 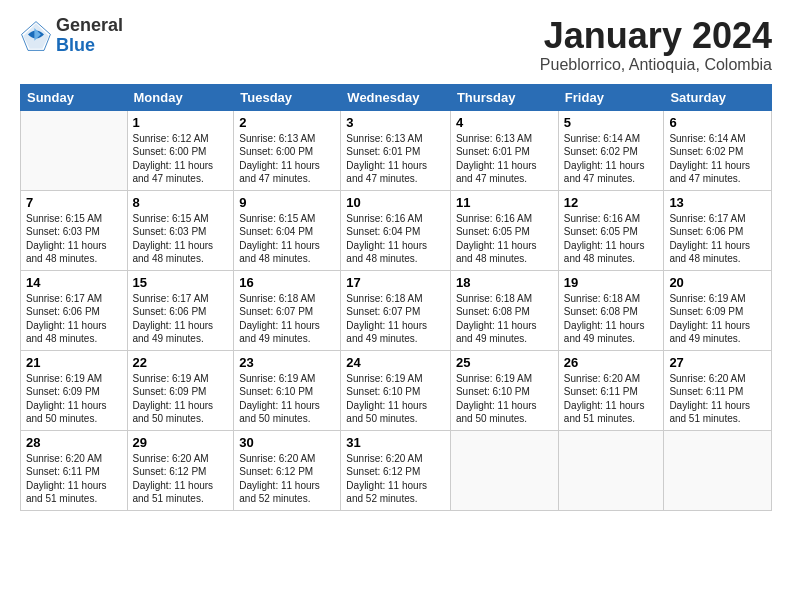 What do you see at coordinates (718, 122) in the screenshot?
I see `date-number: 6` at bounding box center [718, 122].